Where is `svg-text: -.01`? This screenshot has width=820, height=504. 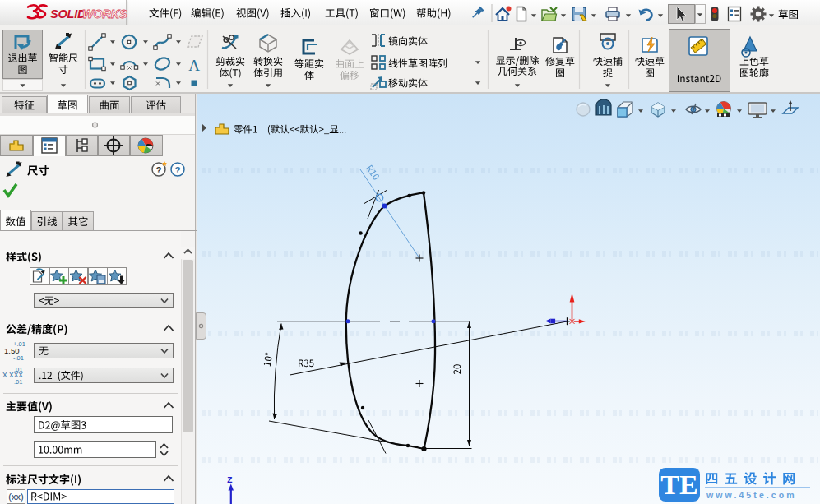 svg-text: -.01 is located at coordinates (18, 358).